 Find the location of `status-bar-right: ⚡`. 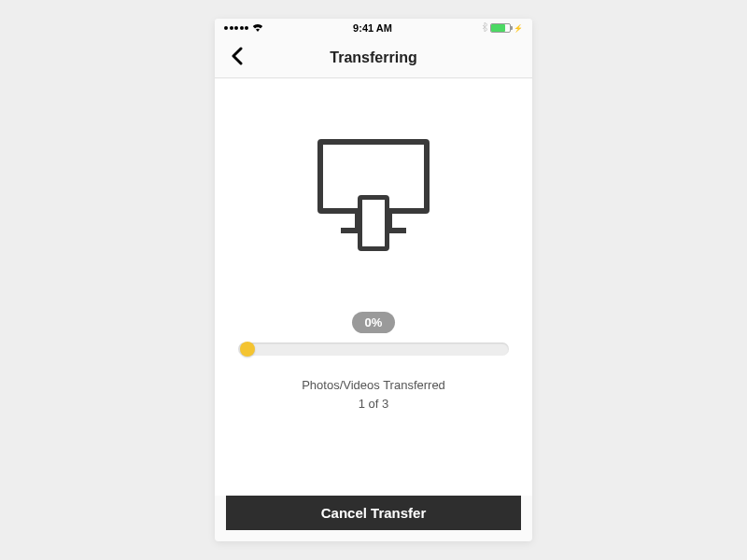

status-bar-right: ⚡ is located at coordinates (502, 28).